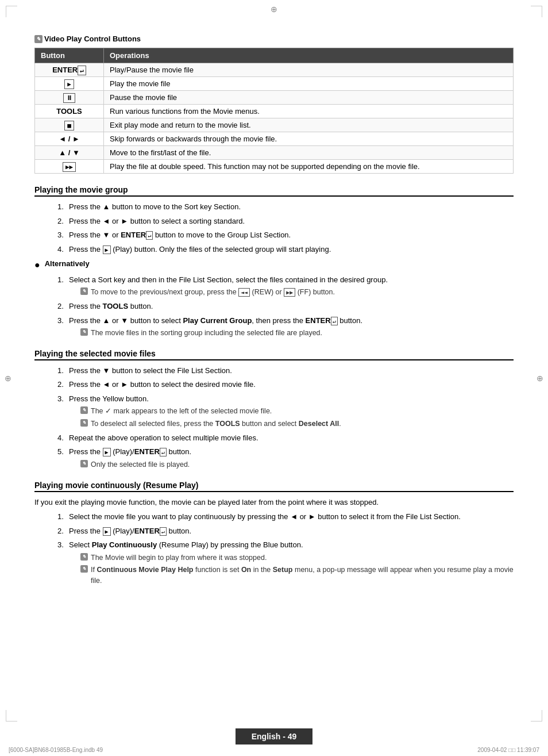  What do you see at coordinates (285, 517) in the screenshot?
I see `list-item: 1.Select the movie file you want to play…` at bounding box center [285, 517].